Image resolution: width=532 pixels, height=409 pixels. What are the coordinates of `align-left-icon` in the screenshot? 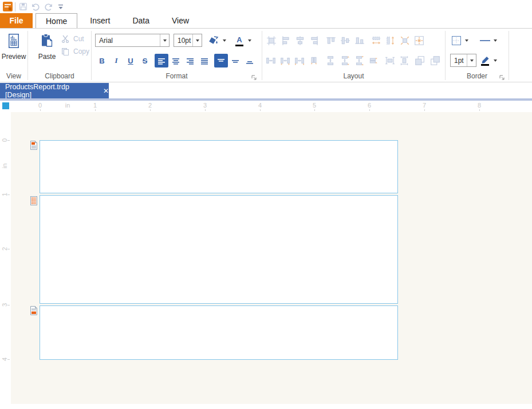 It's located at (161, 61).